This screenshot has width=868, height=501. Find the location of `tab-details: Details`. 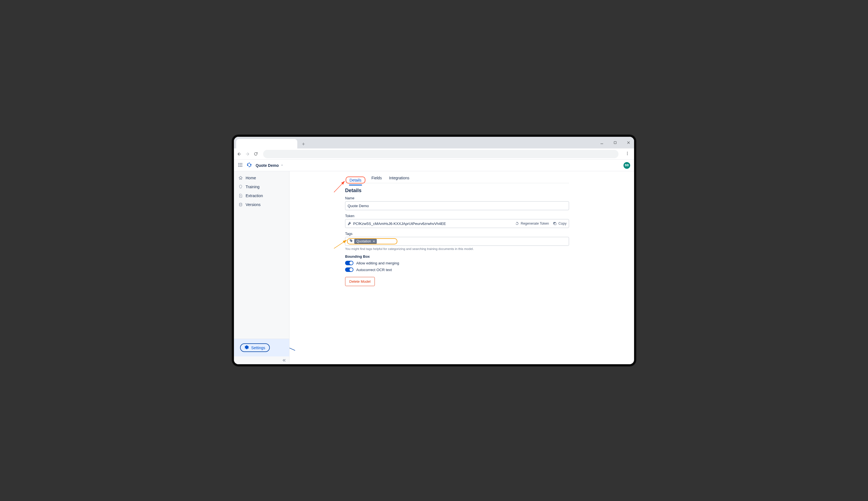

tab-details: Details is located at coordinates (355, 180).